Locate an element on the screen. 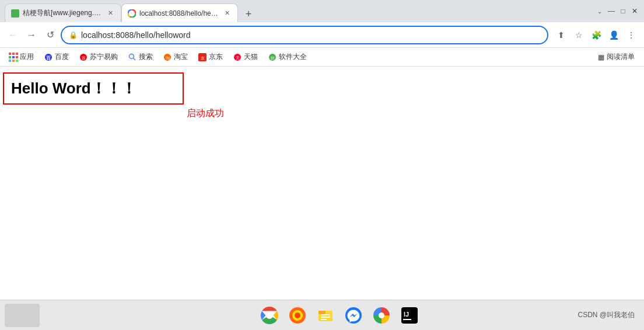  account-button: 👤 is located at coordinates (614, 35).